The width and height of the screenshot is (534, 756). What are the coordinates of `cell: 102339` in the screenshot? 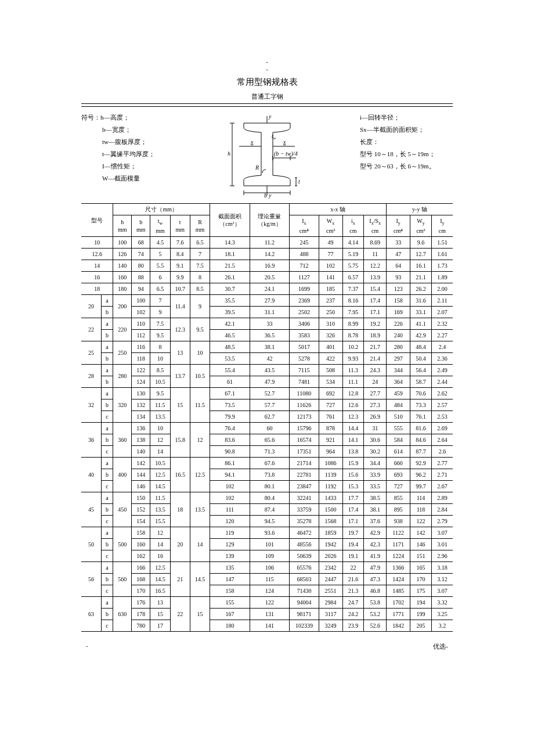 It's located at (304, 625).